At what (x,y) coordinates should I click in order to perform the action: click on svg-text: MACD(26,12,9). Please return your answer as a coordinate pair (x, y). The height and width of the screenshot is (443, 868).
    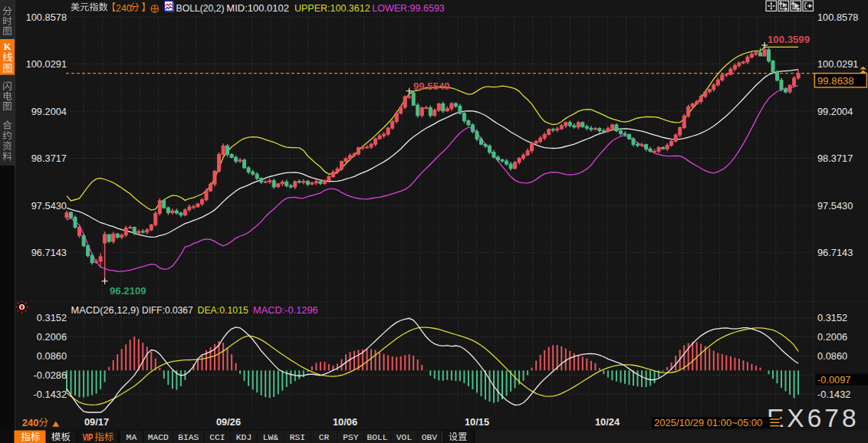
    Looking at the image, I should click on (106, 310).